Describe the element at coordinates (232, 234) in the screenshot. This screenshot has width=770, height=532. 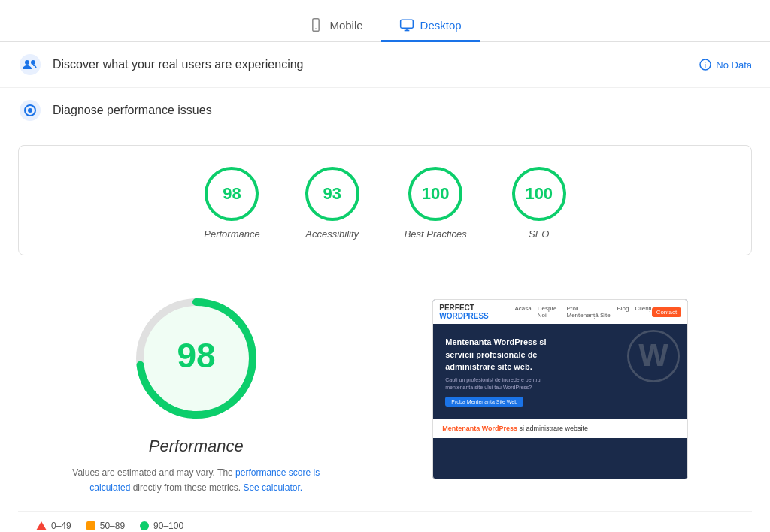
I see `performance-label: Performance` at that location.